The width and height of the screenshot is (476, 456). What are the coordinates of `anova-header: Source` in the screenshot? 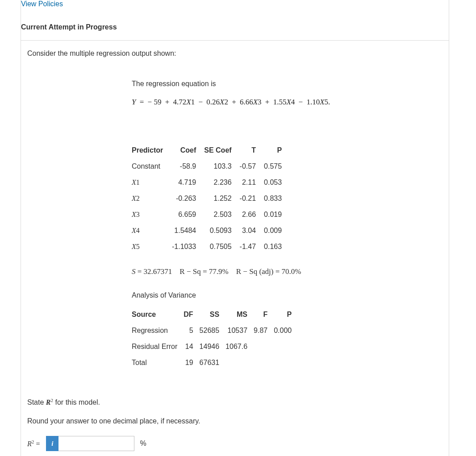 It's located at (158, 315).